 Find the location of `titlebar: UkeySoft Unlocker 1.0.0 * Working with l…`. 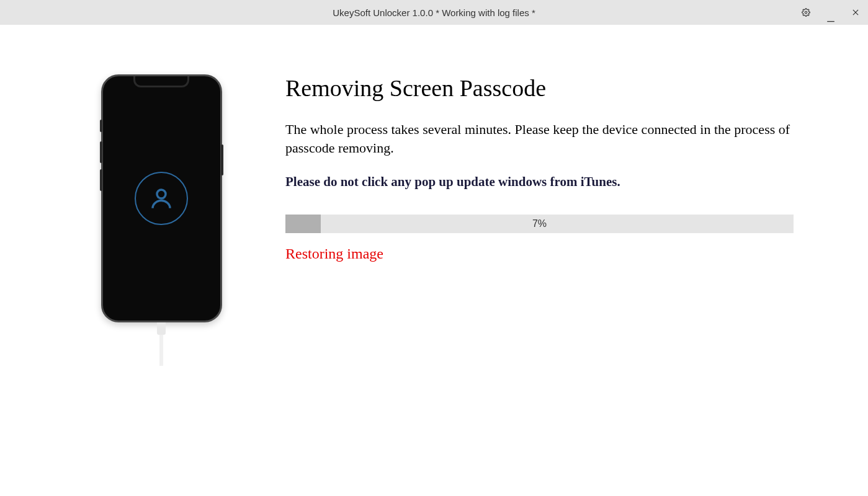

titlebar: UkeySoft Unlocker 1.0.0 * Working with l… is located at coordinates (434, 12).